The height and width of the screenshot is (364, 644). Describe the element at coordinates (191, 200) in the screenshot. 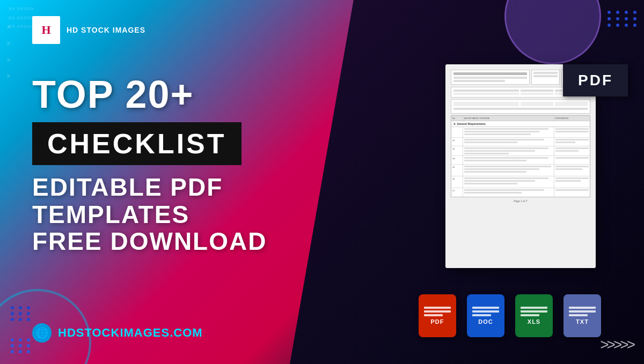

I see `subtitle-line-1: EDITABLE PDF TEMPLATES` at that location.